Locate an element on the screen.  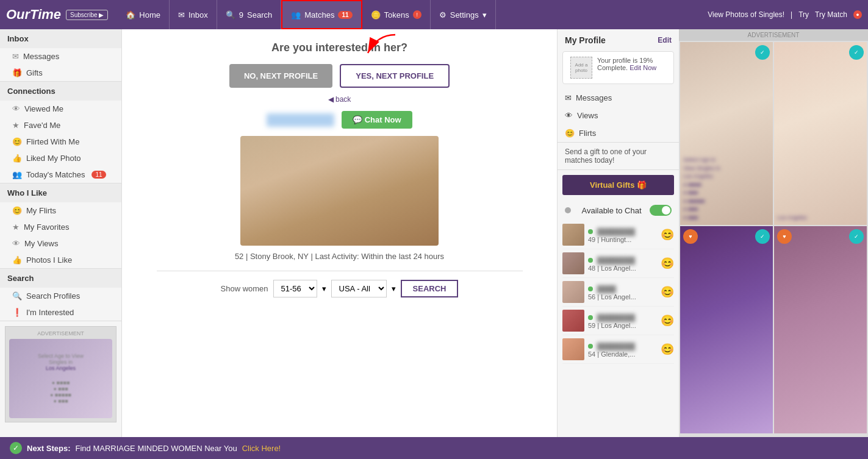
profile-divider is located at coordinates (340, 271).